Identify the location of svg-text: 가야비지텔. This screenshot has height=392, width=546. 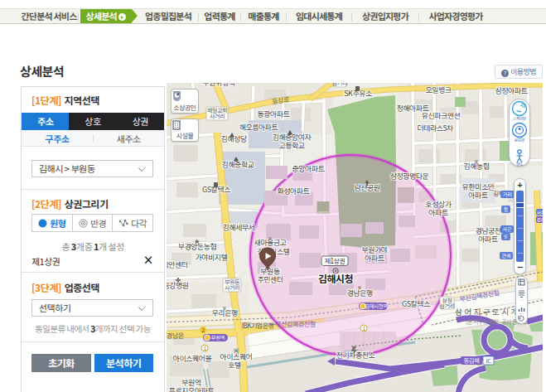
(212, 257).